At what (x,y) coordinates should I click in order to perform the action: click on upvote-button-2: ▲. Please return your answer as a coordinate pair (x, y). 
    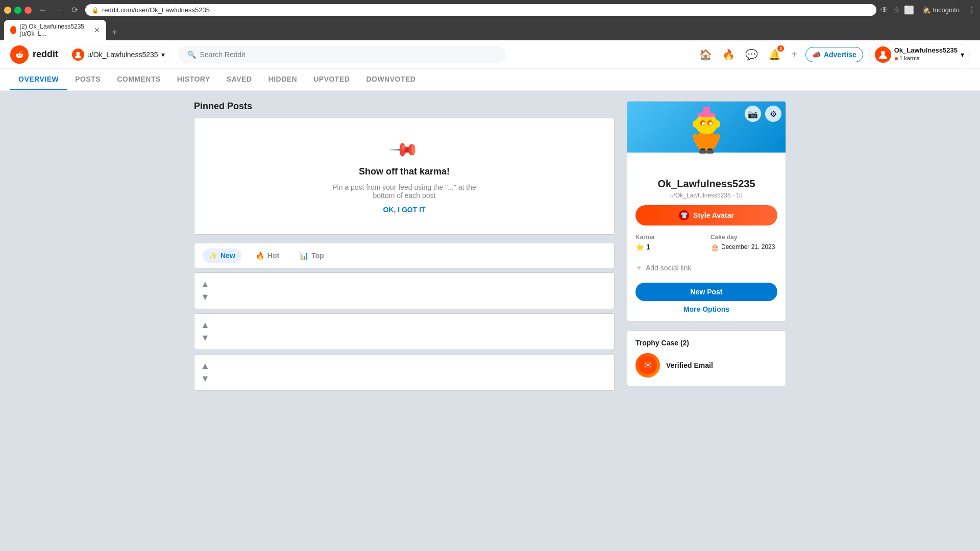
    Looking at the image, I should click on (205, 325).